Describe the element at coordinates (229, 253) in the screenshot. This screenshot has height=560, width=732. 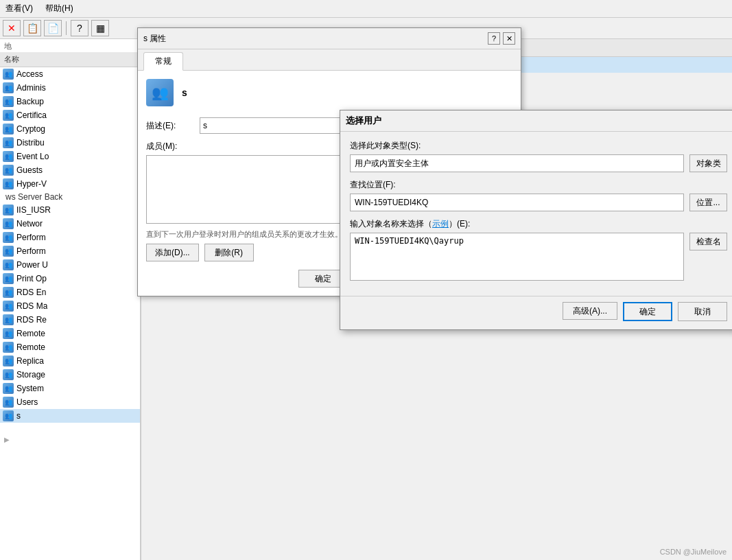
I see `del-button: 删除(R)` at that location.